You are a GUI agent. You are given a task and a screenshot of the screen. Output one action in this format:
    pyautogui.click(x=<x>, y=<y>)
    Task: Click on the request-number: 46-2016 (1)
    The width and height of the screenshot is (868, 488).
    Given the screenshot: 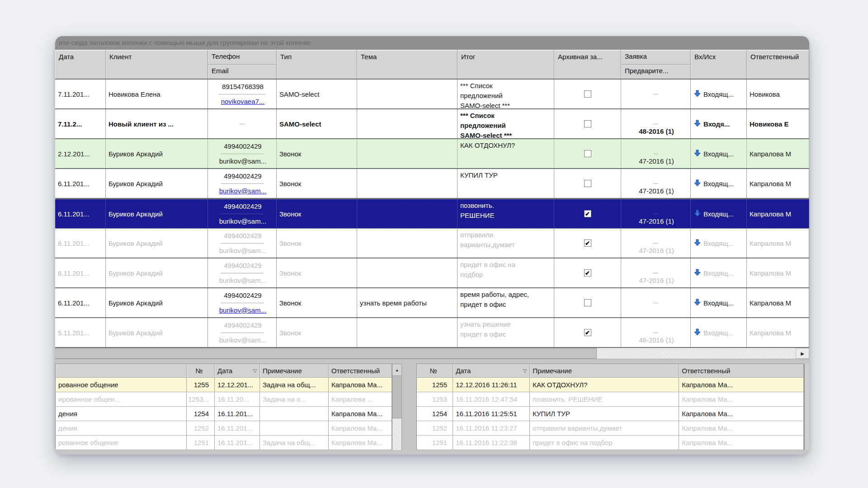 What is the action you would take?
    pyautogui.click(x=656, y=340)
    